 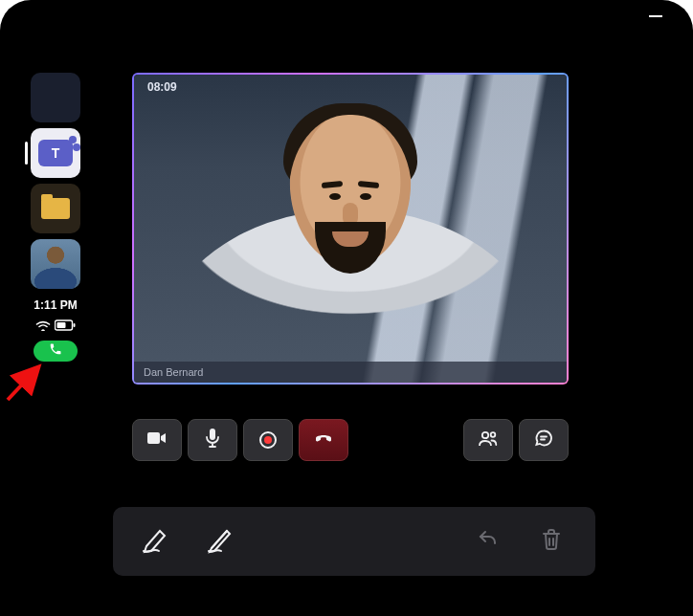 I want to click on delete-button, so click(x=551, y=541).